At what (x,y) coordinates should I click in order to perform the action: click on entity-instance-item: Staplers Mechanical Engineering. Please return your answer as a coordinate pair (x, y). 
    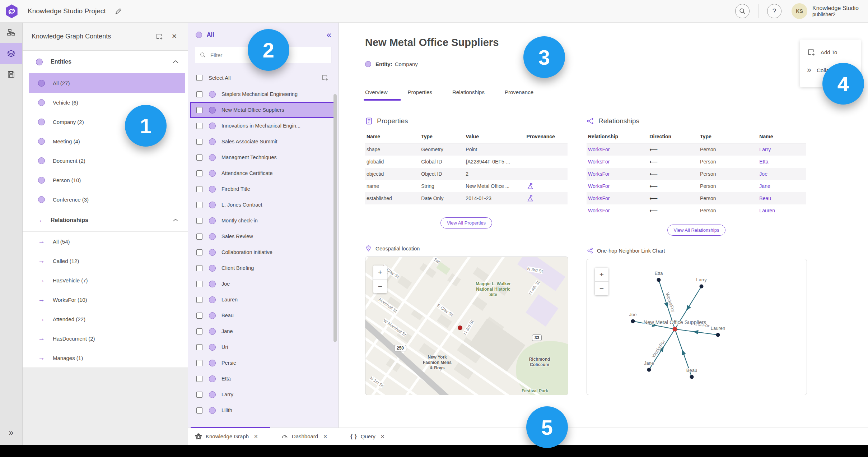
    Looking at the image, I should click on (263, 94).